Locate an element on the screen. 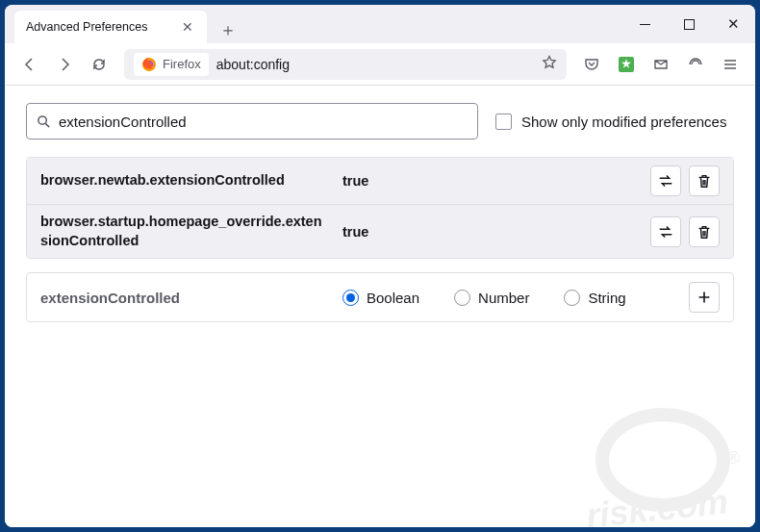  pref-search-input is located at coordinates (264, 121).